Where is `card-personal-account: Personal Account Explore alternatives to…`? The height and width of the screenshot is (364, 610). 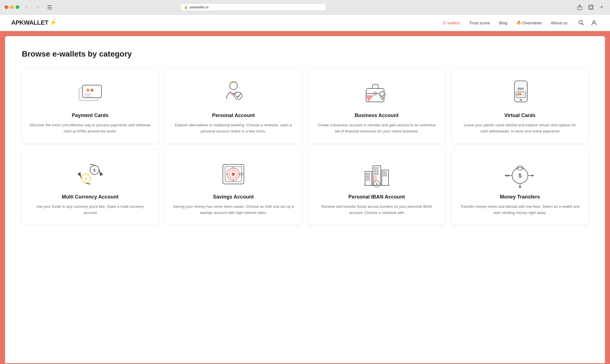 card-personal-account: Personal Account Explore alternatives to… is located at coordinates (233, 106).